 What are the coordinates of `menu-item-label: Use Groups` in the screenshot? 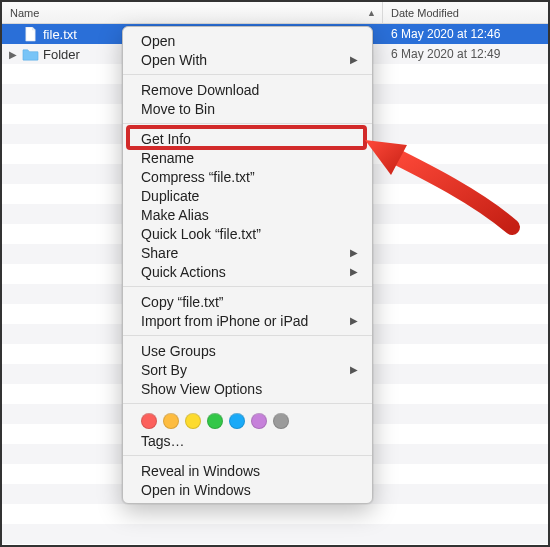 It's located at (178, 351).